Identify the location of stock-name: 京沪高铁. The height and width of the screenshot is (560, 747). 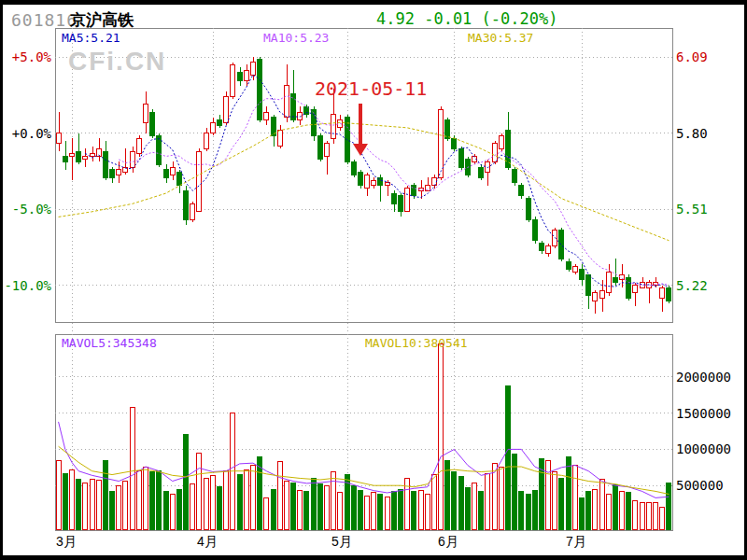
(102, 21).